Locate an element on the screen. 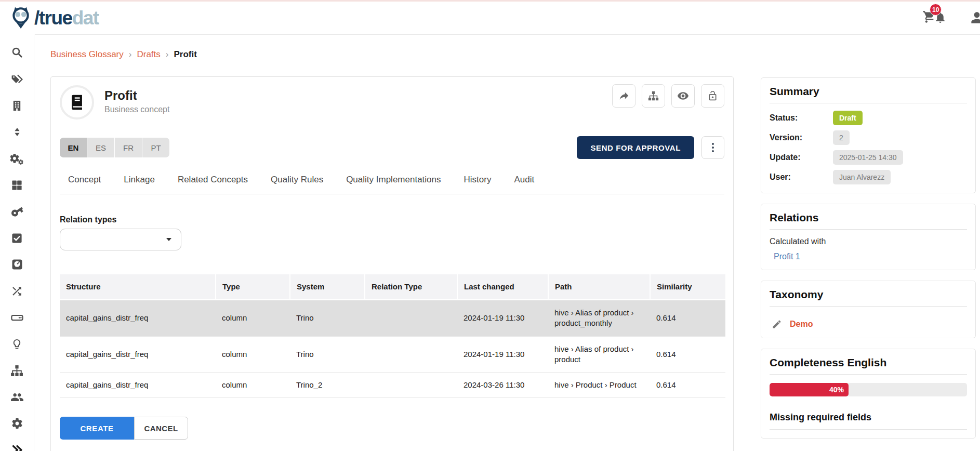 The height and width of the screenshot is (451, 980). sidebar-item-admin-settings is located at coordinates (17, 158).